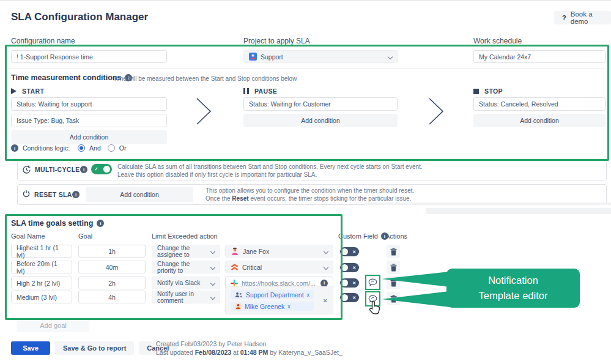 Image resolution: width=611 pixels, height=364 pixels. I want to click on goal-input: 2h, so click(112, 283).